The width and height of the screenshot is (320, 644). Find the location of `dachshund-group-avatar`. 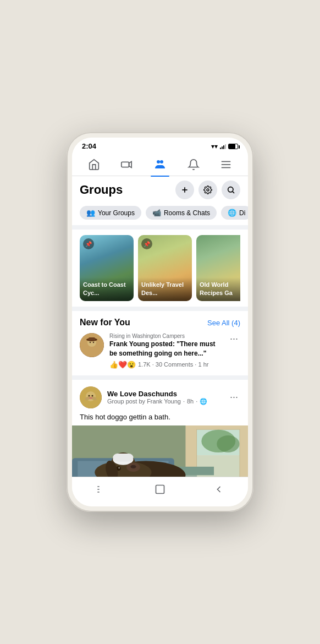

dachshund-group-avatar is located at coordinates (91, 397).